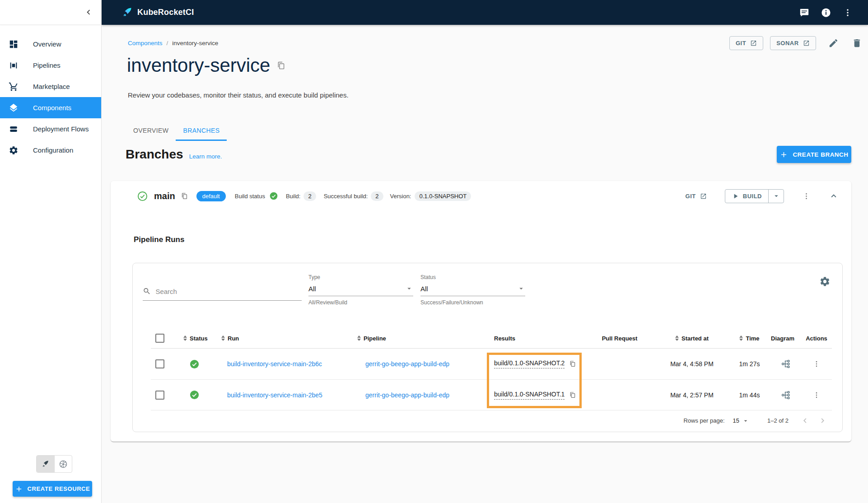  What do you see at coordinates (488, 369) in the screenshot?
I see `pipeline-runs-table: Status Run Pipeline Results` at bounding box center [488, 369].